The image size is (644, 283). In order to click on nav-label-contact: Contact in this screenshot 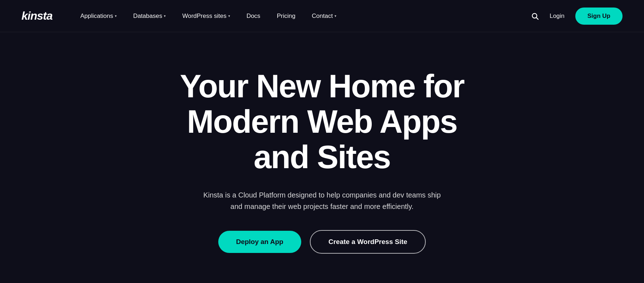, I will do `click(323, 16)`.